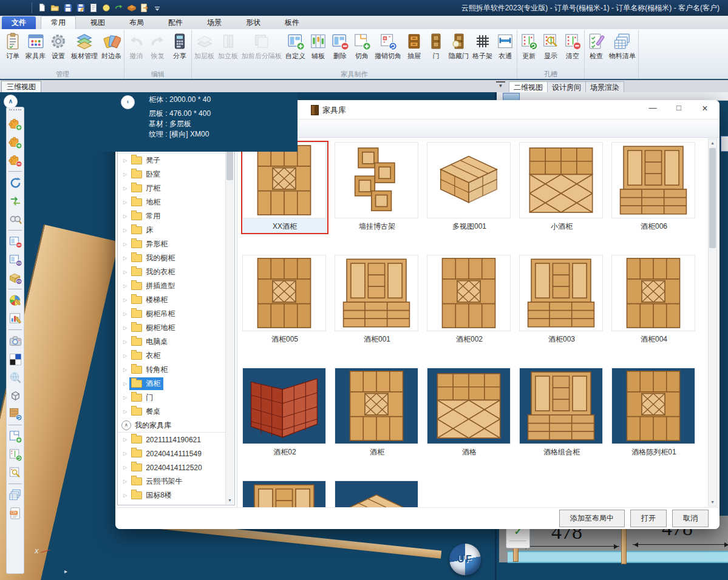 This screenshot has height=580, width=728. What do you see at coordinates (459, 49) in the screenshot?
I see `ribbon-button-隐藏门: 隐藏门` at bounding box center [459, 49].